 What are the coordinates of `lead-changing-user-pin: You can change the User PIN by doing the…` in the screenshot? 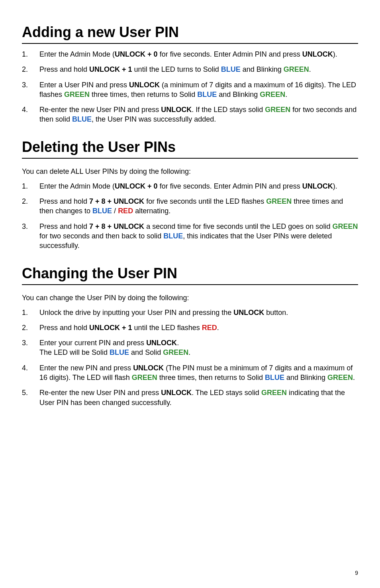 It's located at (190, 298).